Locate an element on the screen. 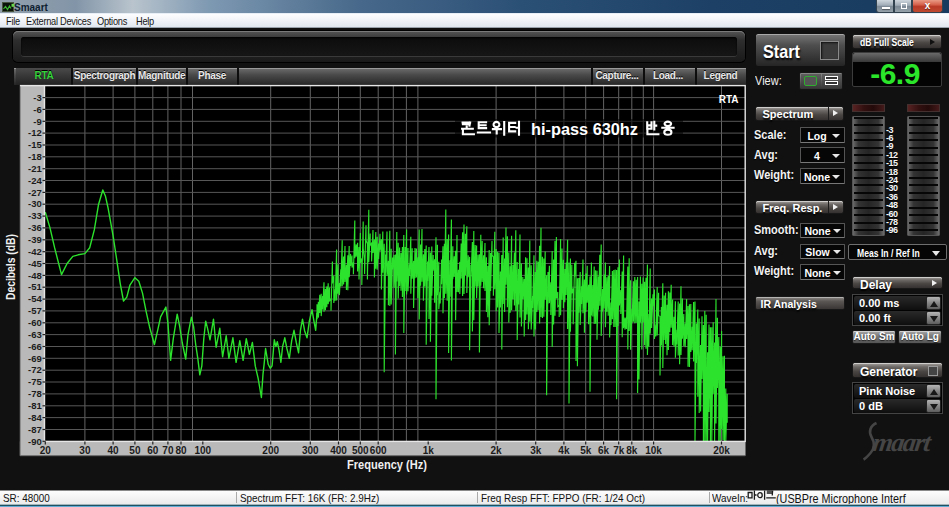 Image resolution: width=949 pixels, height=507 pixels. svg-text: -48 is located at coordinates (35, 276).